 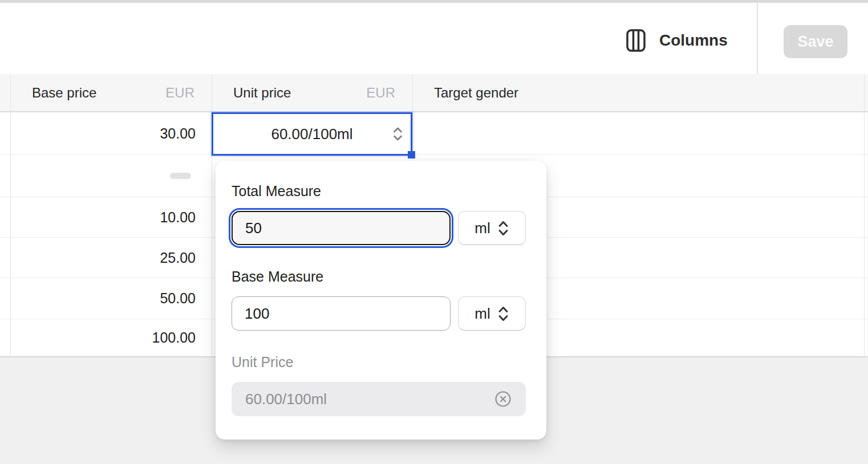 I want to click on total-measure-unit-select: ml, so click(x=492, y=228).